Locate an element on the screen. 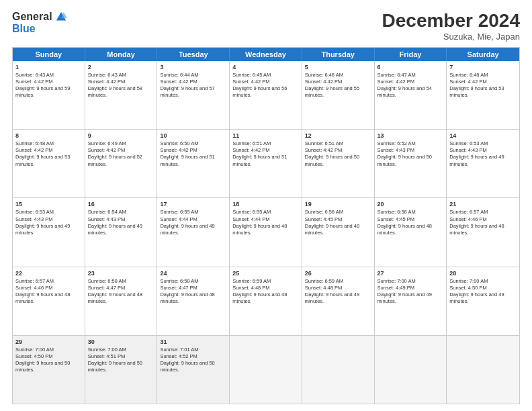  day-number: 9 is located at coordinates (121, 136).